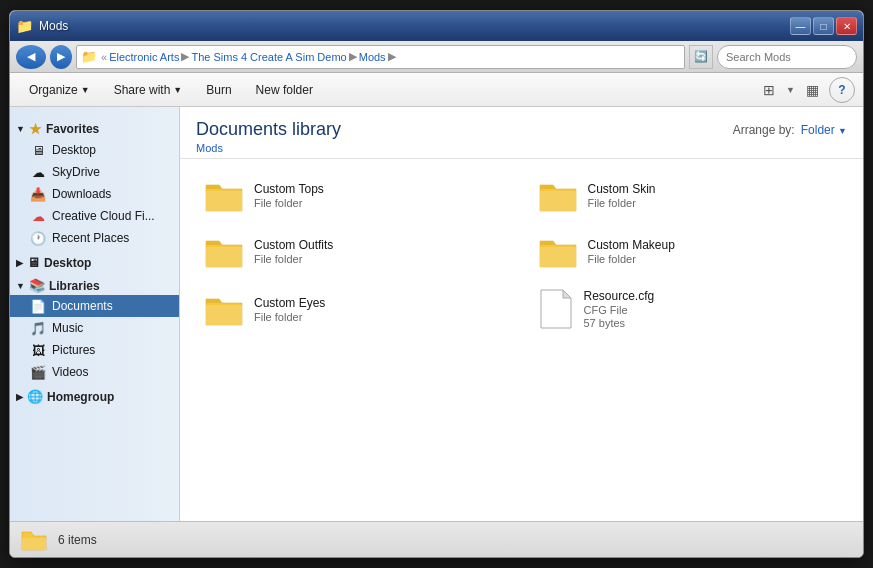 This screenshot has width=873, height=568. Describe the element at coordinates (94, 394) in the screenshot. I see `sidebar-homegroup-header: ▶ 🌐 Homegroup` at that location.